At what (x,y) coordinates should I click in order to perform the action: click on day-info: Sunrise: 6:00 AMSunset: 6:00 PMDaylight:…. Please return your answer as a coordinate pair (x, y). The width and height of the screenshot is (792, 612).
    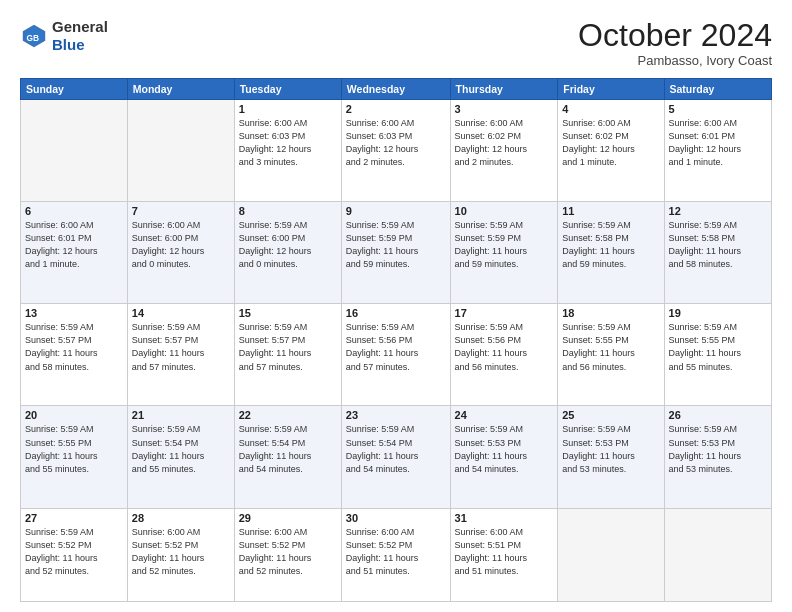
    Looking at the image, I should click on (181, 245).